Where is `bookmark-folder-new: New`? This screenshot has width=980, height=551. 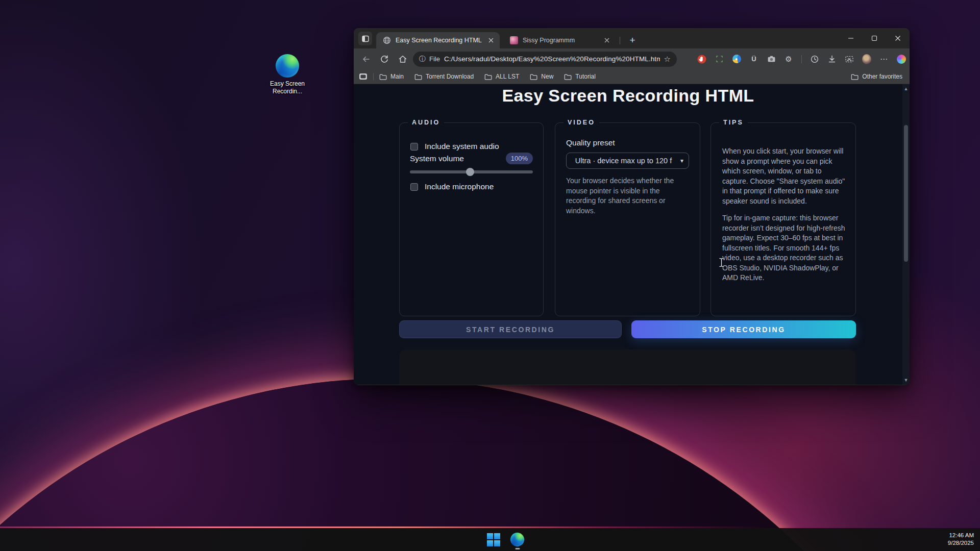
bookmark-folder-new: New is located at coordinates (542, 77).